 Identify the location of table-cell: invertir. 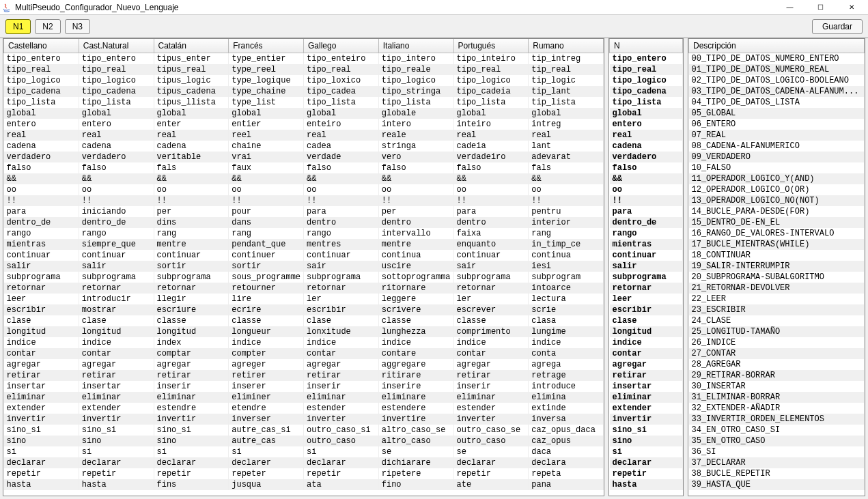
(42, 419).